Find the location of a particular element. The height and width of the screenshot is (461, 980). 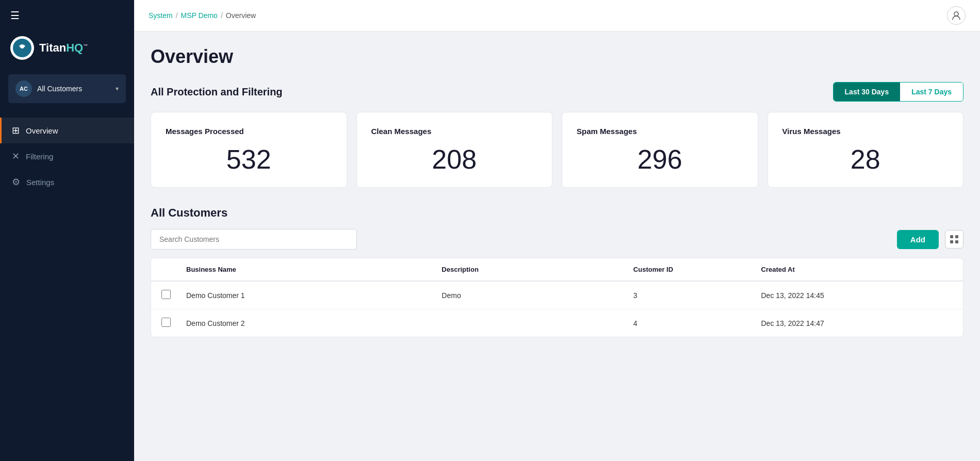

date-filter-group: Last 30 Days Last 7 Days is located at coordinates (899, 92).